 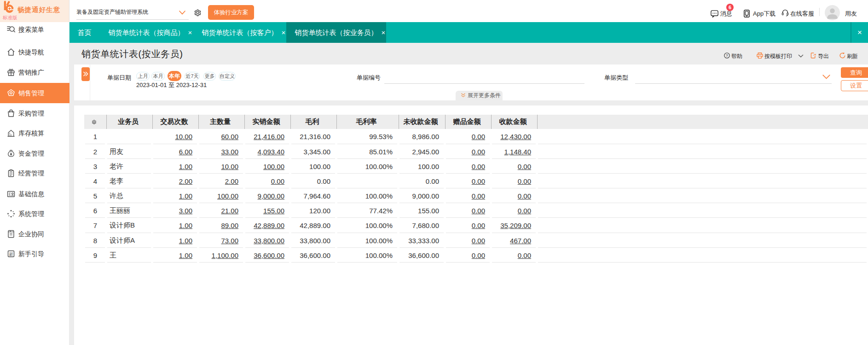 I want to click on svg-text: 新, so click(x=11, y=254).